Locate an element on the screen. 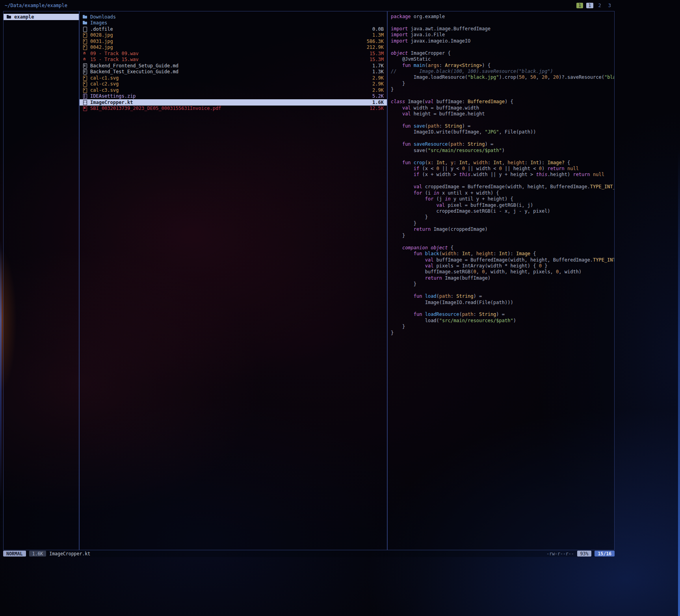 The image size is (680, 616). tab-list: 1123 is located at coordinates (595, 6).